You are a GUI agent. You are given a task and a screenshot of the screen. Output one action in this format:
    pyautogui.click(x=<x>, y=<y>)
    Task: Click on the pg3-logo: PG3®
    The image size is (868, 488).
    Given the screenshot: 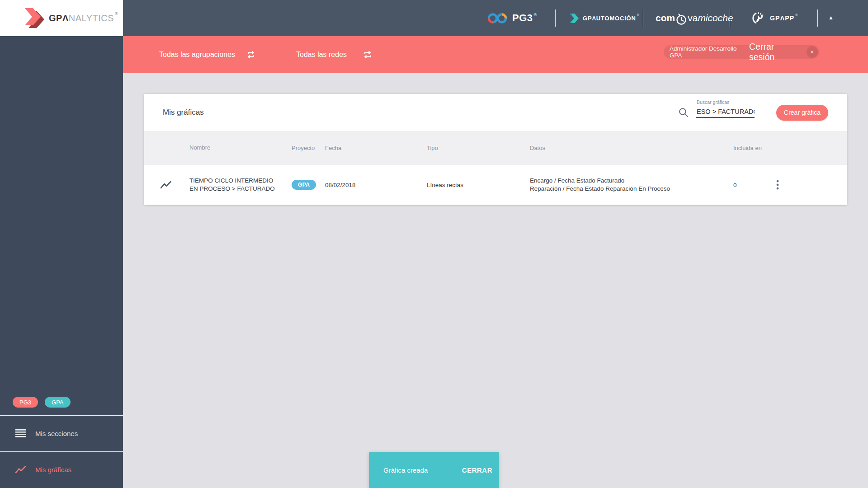 What is the action you would take?
    pyautogui.click(x=512, y=18)
    